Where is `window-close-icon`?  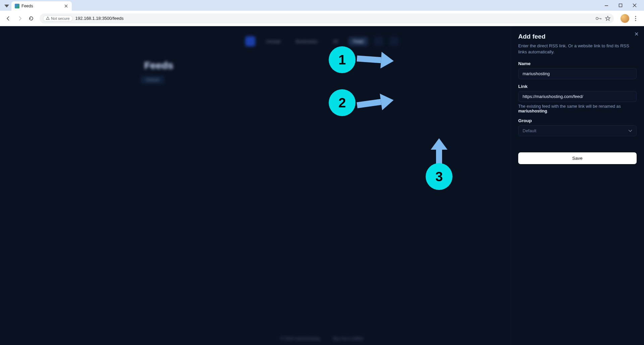 window-close-icon is located at coordinates (635, 5).